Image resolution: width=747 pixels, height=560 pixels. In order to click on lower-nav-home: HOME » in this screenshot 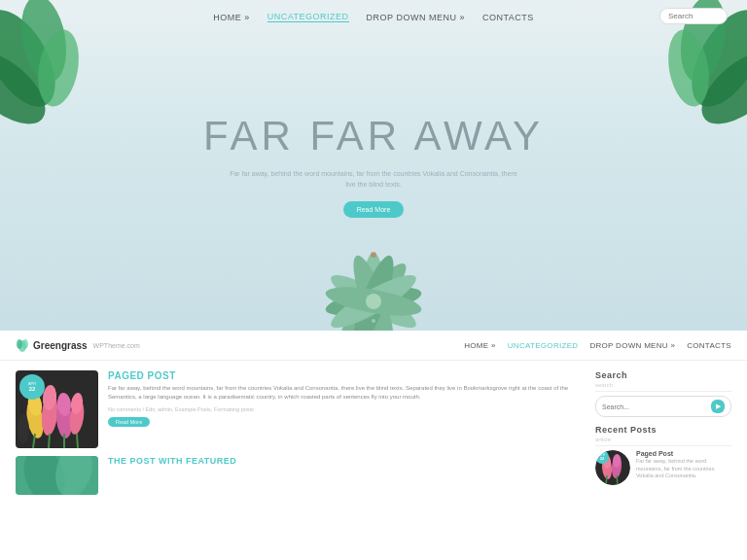, I will do `click(480, 346)`.